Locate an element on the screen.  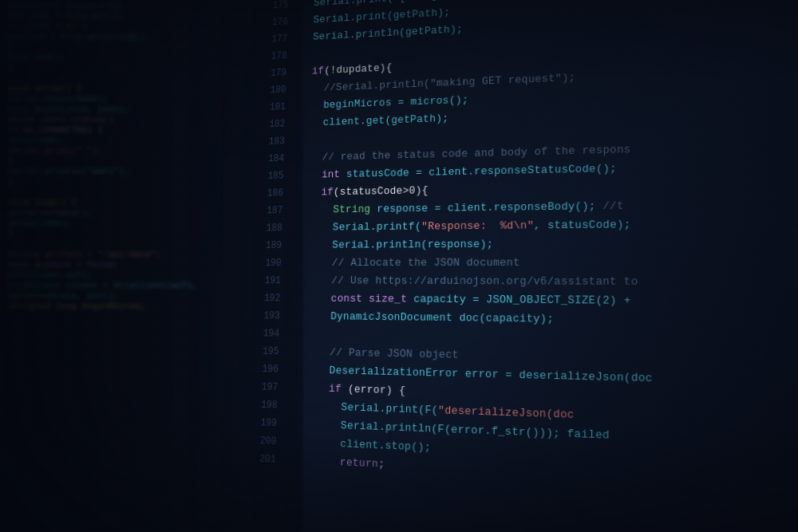
line-number: 180 is located at coordinates (284, 90).